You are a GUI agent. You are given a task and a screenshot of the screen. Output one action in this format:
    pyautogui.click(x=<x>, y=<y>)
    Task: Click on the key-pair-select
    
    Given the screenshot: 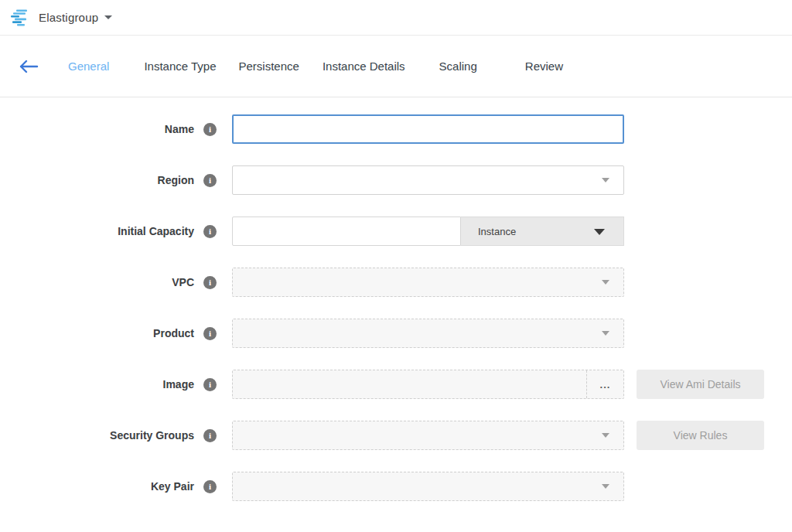 What is the action you would take?
    pyautogui.click(x=428, y=486)
    